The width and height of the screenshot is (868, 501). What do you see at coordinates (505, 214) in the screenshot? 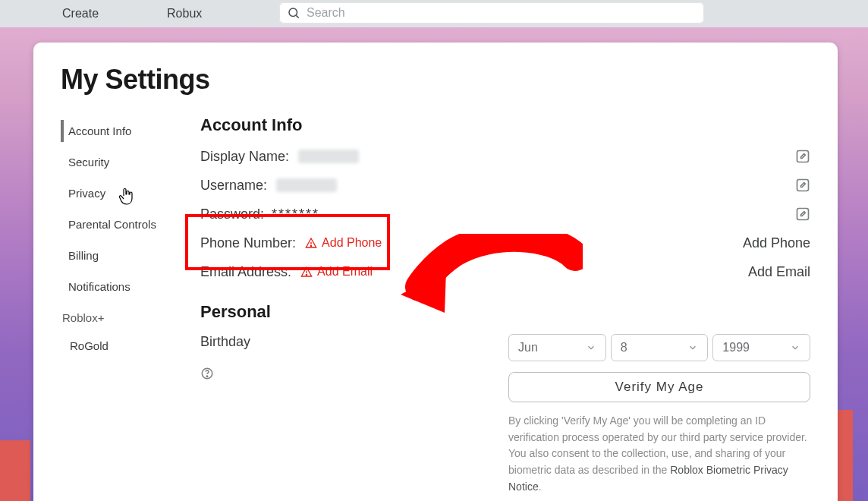
I see `row-password: Password: *******` at bounding box center [505, 214].